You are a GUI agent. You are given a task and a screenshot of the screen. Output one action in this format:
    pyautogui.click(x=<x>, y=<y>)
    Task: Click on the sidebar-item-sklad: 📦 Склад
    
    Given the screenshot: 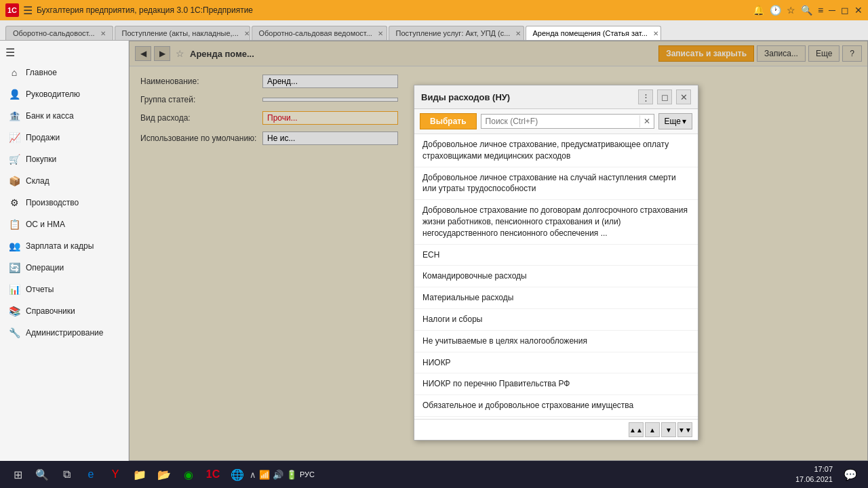 What is the action you would take?
    pyautogui.click(x=64, y=181)
    